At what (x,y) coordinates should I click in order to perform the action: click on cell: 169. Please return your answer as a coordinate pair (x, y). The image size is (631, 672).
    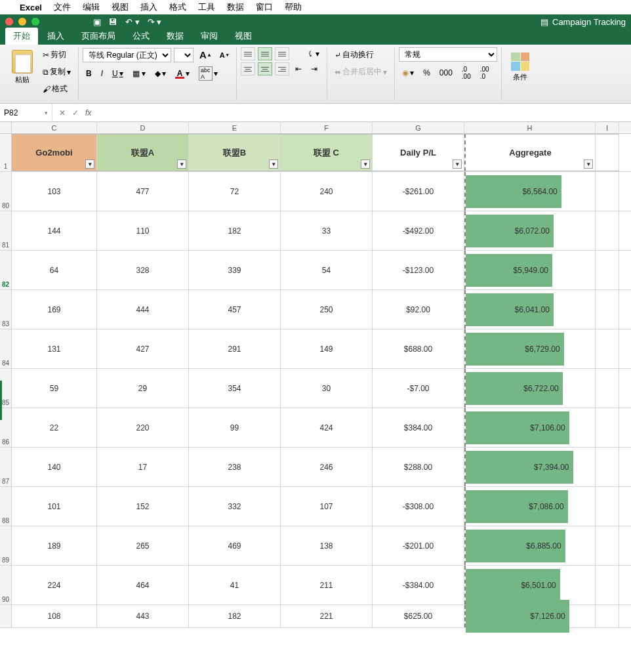
    Looking at the image, I should click on (54, 310).